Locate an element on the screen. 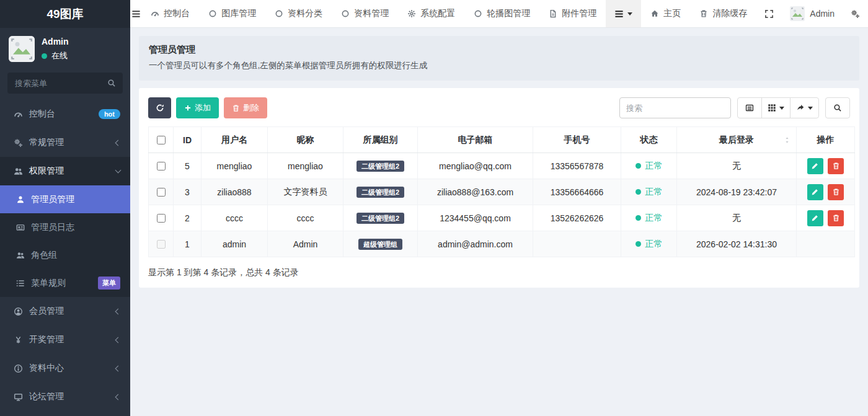 This screenshot has width=868, height=416. cell-username: mengliao is located at coordinates (234, 166).